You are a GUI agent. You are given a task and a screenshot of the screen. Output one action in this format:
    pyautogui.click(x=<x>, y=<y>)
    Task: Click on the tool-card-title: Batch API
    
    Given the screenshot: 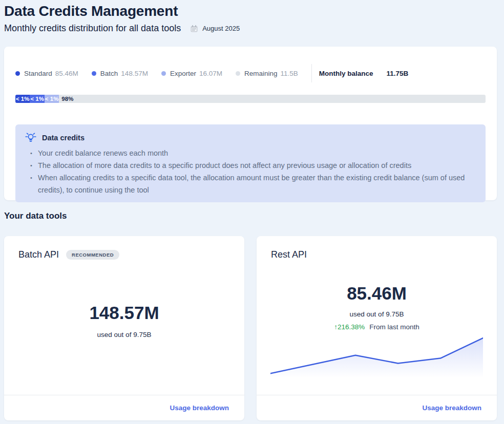 What is the action you would take?
    pyautogui.click(x=39, y=255)
    